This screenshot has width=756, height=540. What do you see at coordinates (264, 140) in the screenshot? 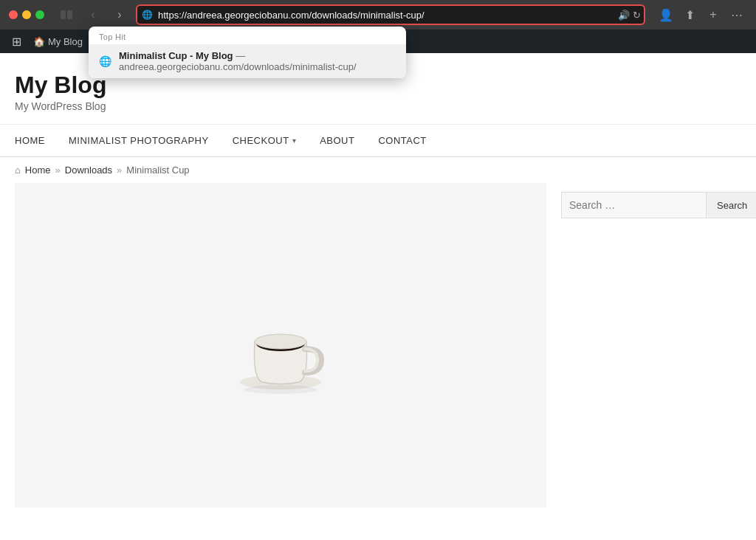
I see `nav-item-checkout: CHECKOUT ▾` at bounding box center [264, 140].